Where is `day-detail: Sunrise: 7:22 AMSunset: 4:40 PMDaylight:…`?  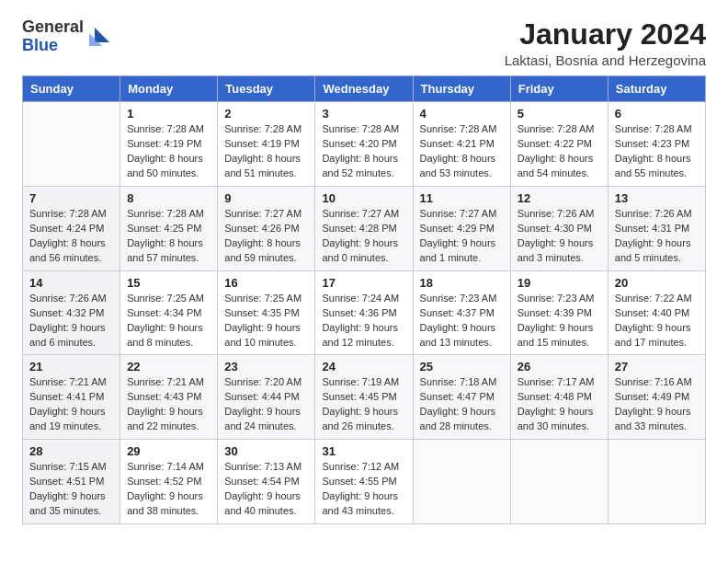
day-detail: Sunrise: 7:22 AMSunset: 4:40 PMDaylight:… is located at coordinates (656, 321).